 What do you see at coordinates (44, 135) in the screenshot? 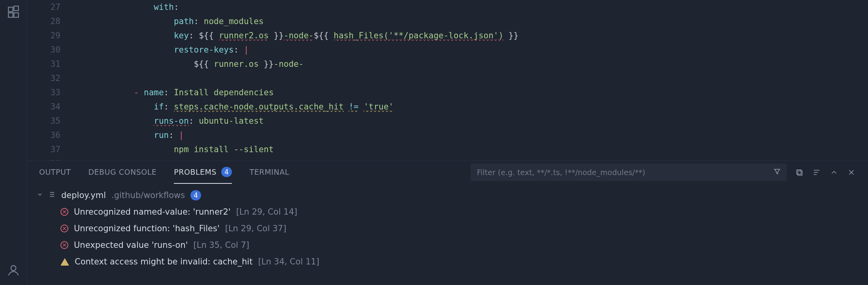
I see `line-number: 36` at bounding box center [44, 135].